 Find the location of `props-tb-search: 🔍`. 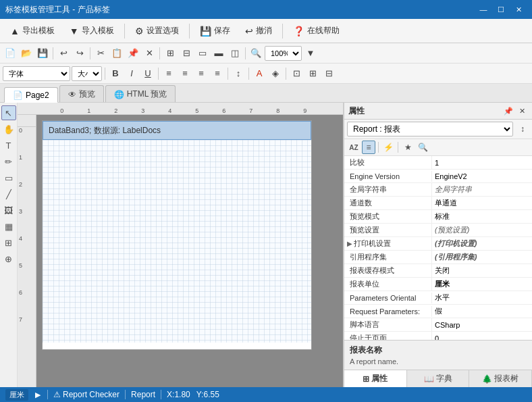

props-tb-search: 🔍 is located at coordinates (423, 147).